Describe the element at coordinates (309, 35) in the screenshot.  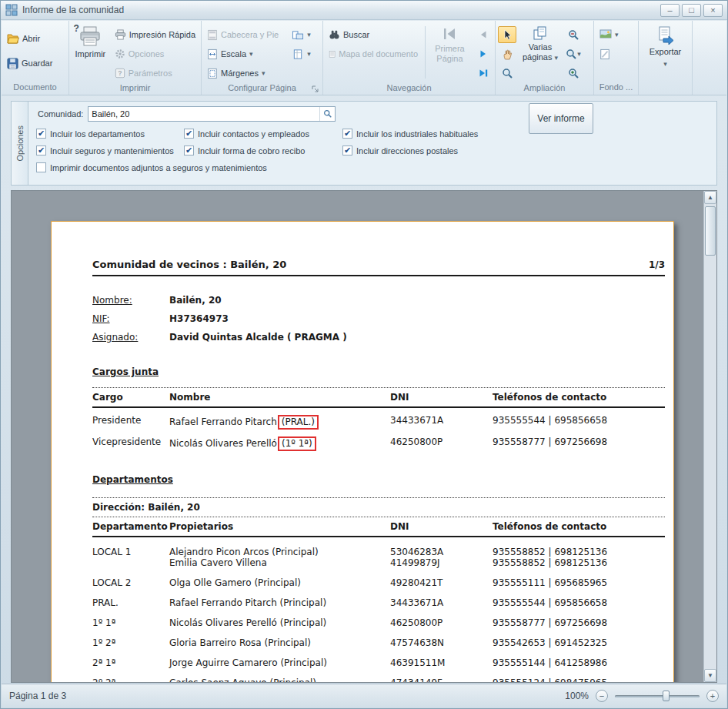
I see `chevron-down-icon: ▾` at that location.